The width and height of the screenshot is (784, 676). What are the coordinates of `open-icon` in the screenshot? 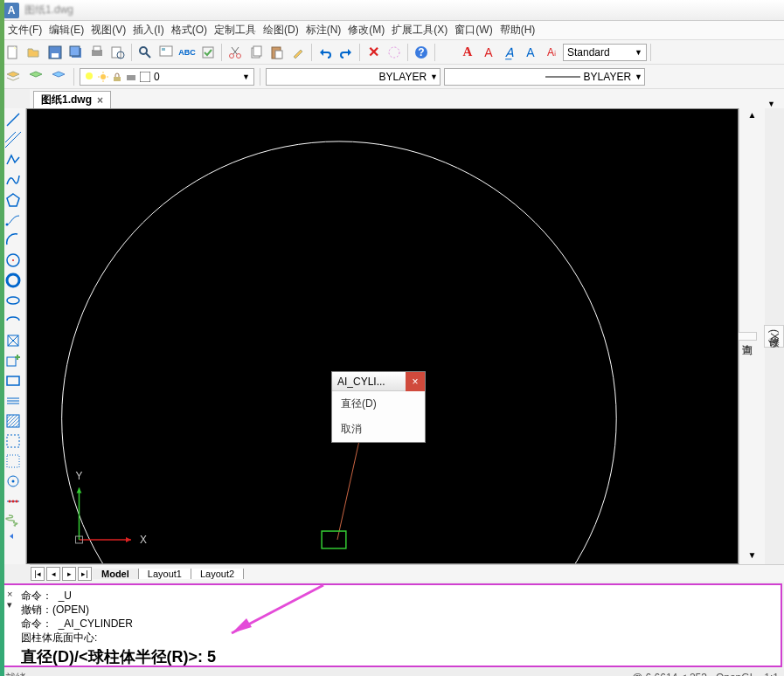 It's located at (34, 52).